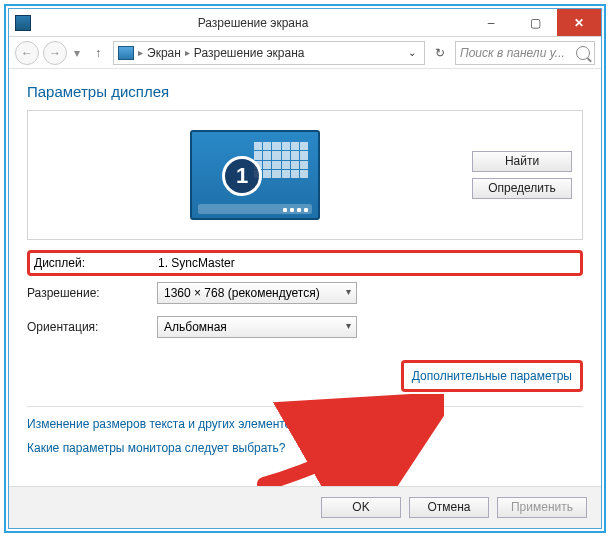  I want to click on search-placeholder: Поиск в панели у..., so click(518, 53).